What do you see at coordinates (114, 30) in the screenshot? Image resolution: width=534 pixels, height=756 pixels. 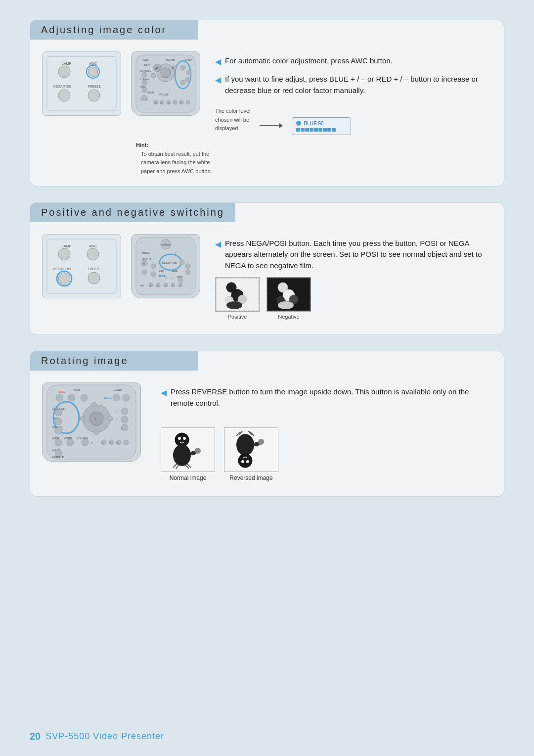 I see `section-title-color: Adjusting image color` at bounding box center [114, 30].